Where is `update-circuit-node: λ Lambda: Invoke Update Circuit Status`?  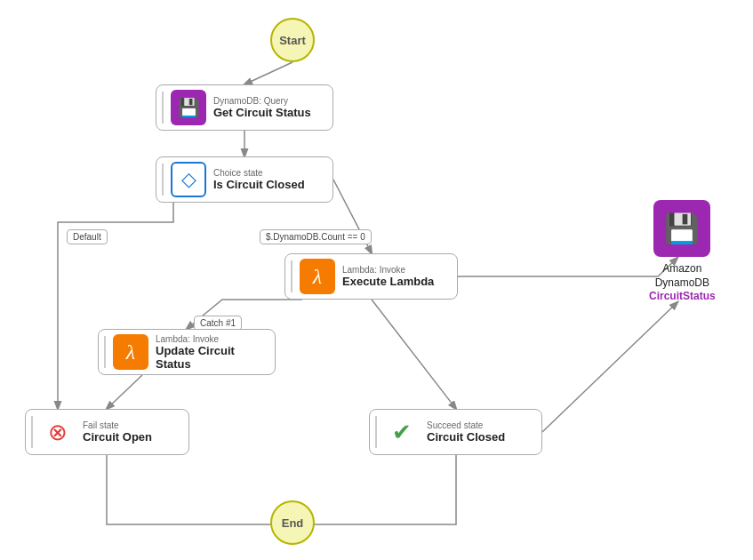
update-circuit-node: λ Lambda: Invoke Update Circuit Status is located at coordinates (187, 352).